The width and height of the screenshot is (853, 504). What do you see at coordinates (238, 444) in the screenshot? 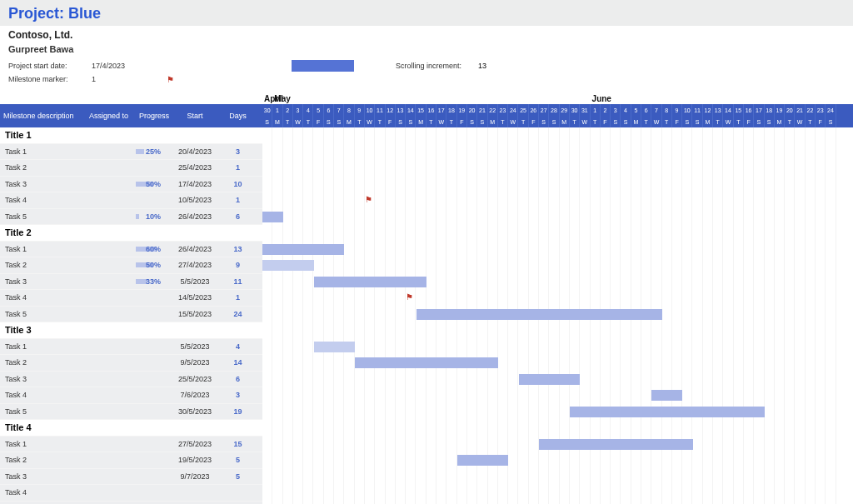
I see `cell-days: 15` at bounding box center [238, 444].